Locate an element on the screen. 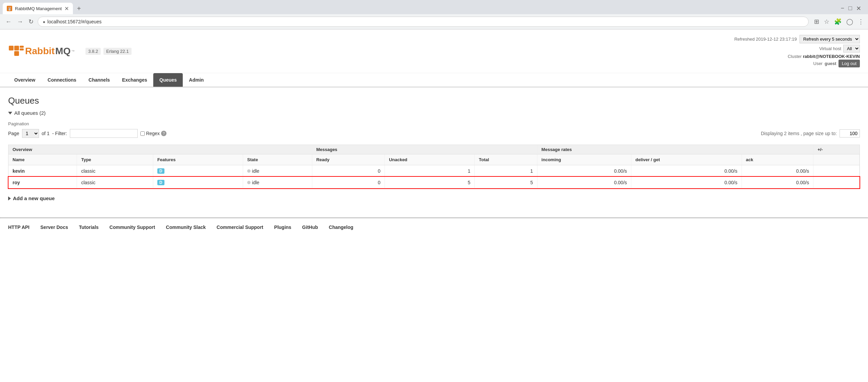  refresh-row: Refreshed 2019-12-12 23:17:19 Refresh ev… is located at coordinates (797, 39).